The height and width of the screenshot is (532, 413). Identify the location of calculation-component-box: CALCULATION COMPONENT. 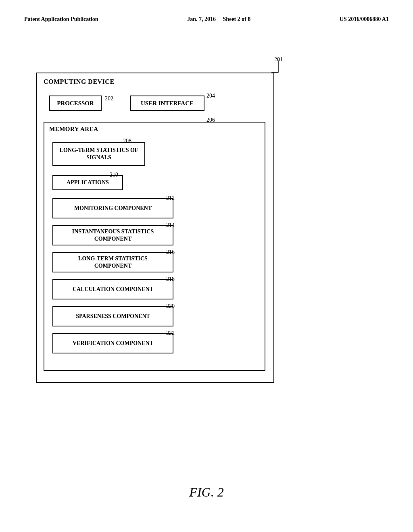
(113, 289).